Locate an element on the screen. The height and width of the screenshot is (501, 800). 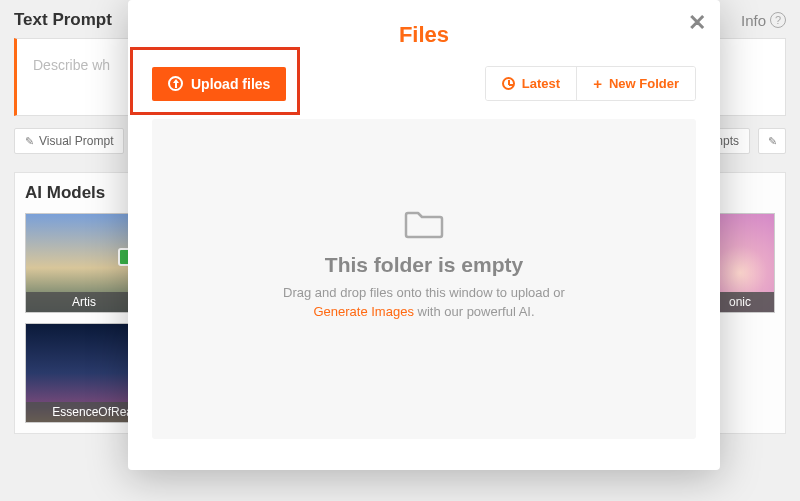
empty-sub-line1: Drag and drop files onto this window to … is located at coordinates (424, 292).